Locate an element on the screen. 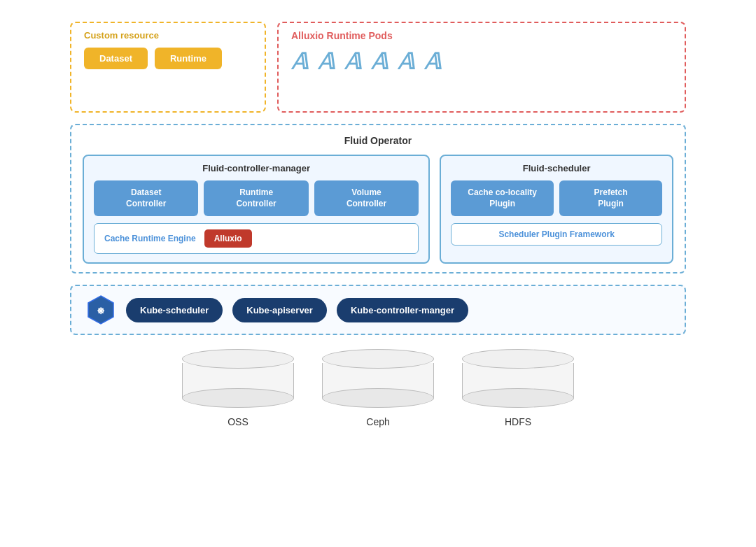  storage-oss: OSS is located at coordinates (238, 388).